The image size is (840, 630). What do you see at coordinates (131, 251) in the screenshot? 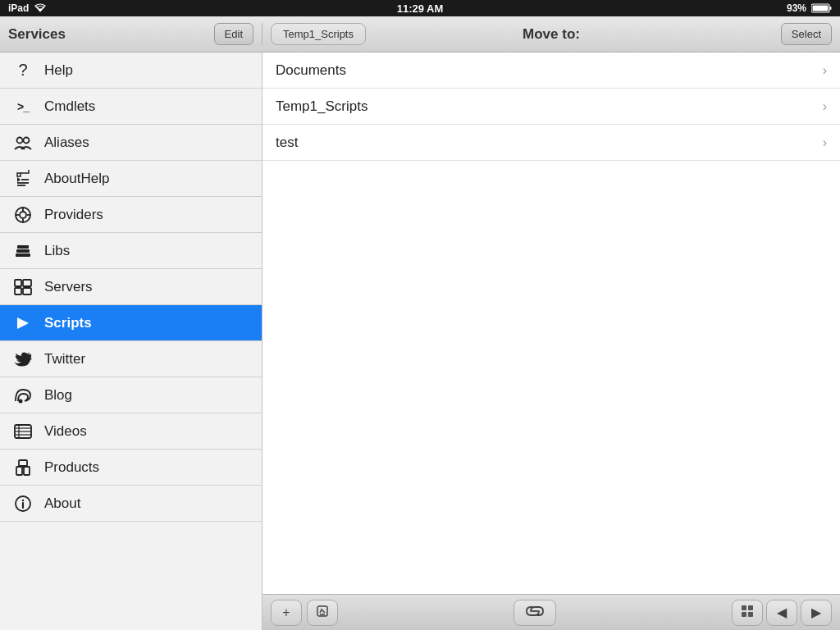
I see `sidebar-item-libs: Libs` at bounding box center [131, 251].